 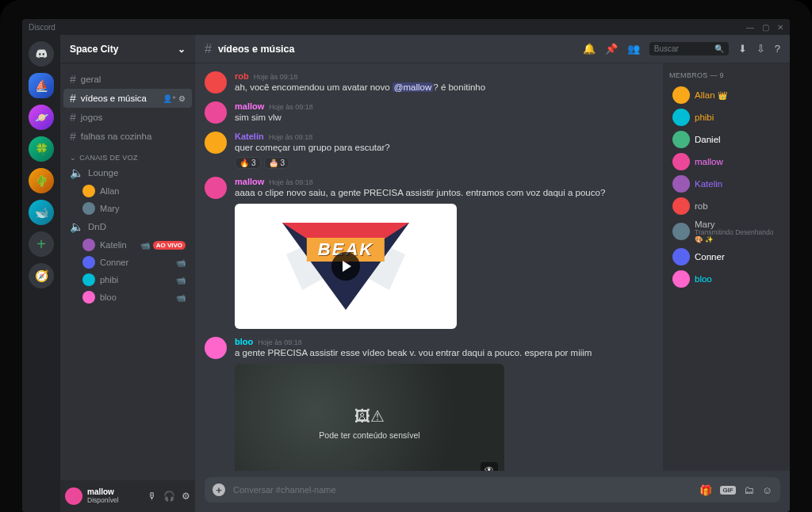 What do you see at coordinates (128, 297) in the screenshot?
I see `voice-user-bloo: bloo📹` at bounding box center [128, 297].